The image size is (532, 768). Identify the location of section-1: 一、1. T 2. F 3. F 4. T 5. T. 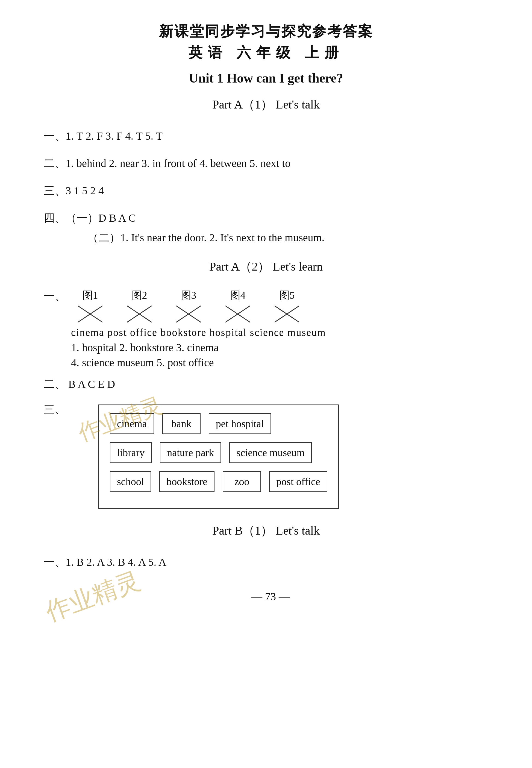
(266, 136).